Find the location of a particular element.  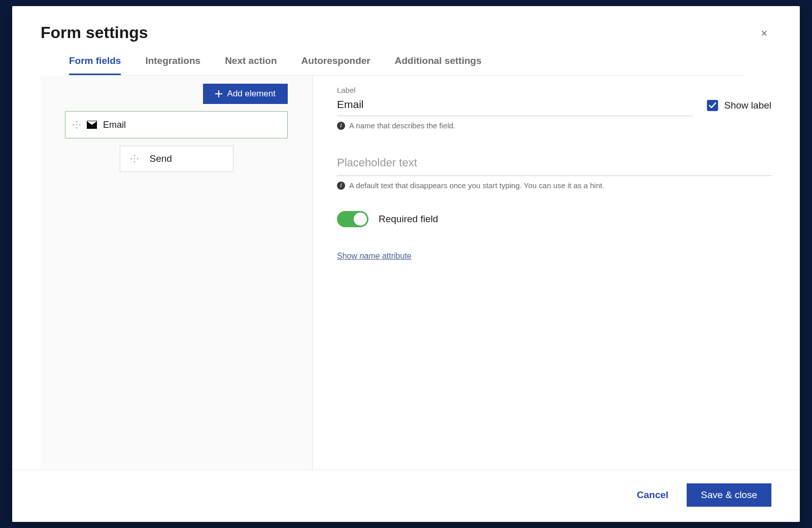

submit-button-label: Send is located at coordinates (161, 159).